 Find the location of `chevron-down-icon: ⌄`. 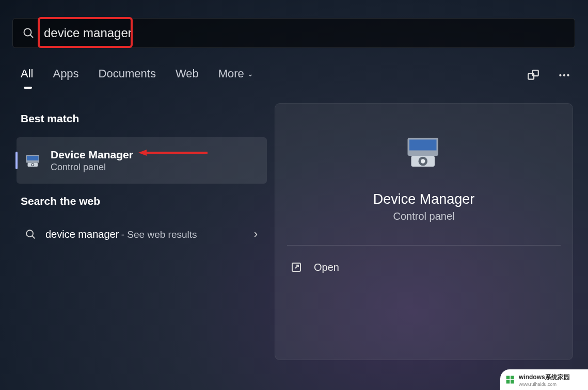

chevron-down-icon: ⌄ is located at coordinates (250, 74).